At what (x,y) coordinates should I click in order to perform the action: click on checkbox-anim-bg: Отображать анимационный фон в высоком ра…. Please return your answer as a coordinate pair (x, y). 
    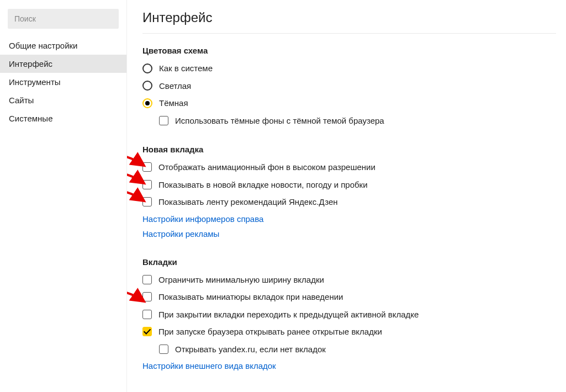
    Looking at the image, I should click on (349, 167).